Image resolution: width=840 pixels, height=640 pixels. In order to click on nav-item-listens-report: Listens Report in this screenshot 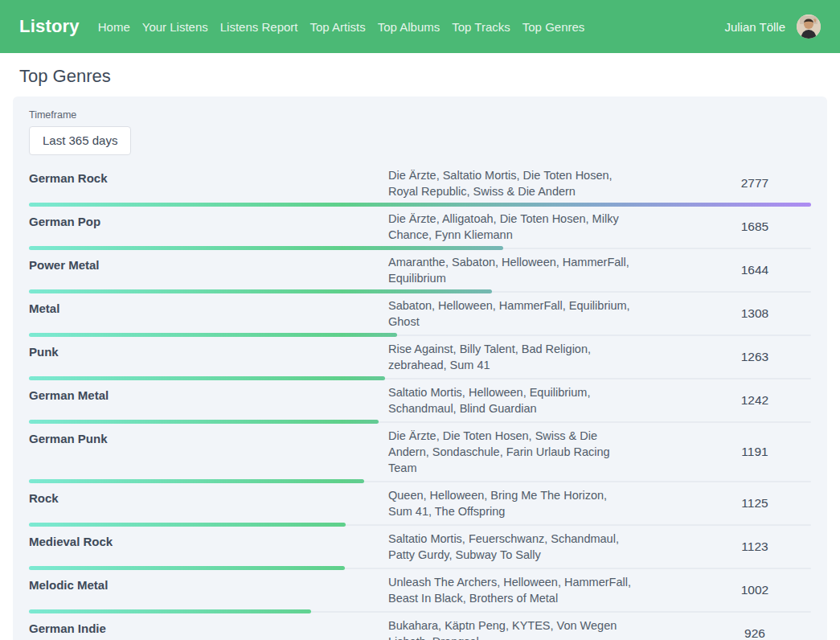, I will do `click(259, 27)`.